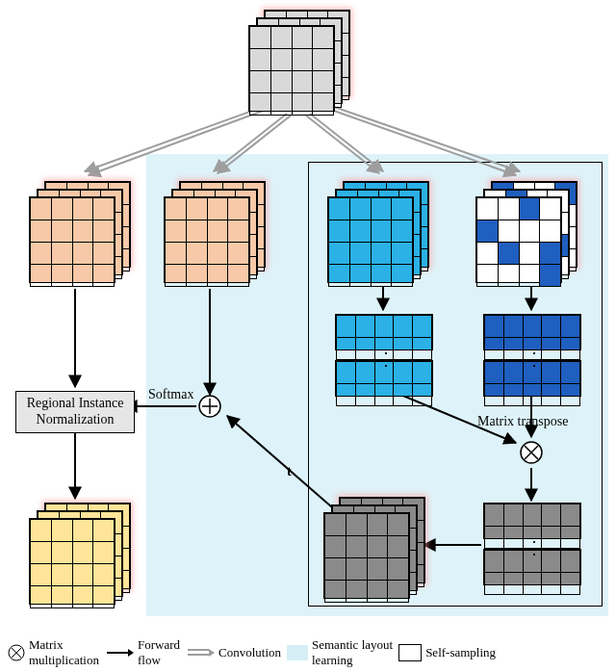  I want to click on legend-matmul-label: Matrix multiplication, so click(64, 653).